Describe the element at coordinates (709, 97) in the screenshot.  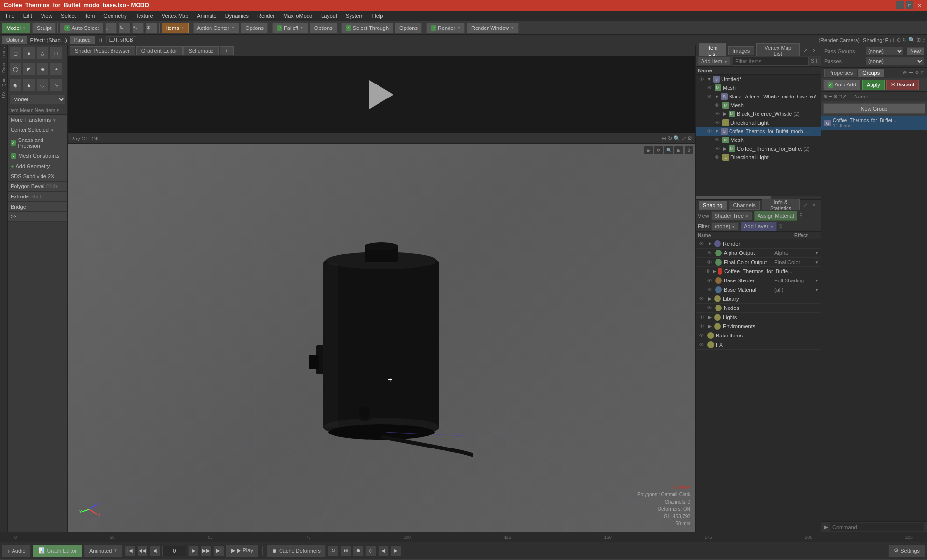
I see `eye-icon-whistle: 👁` at that location.